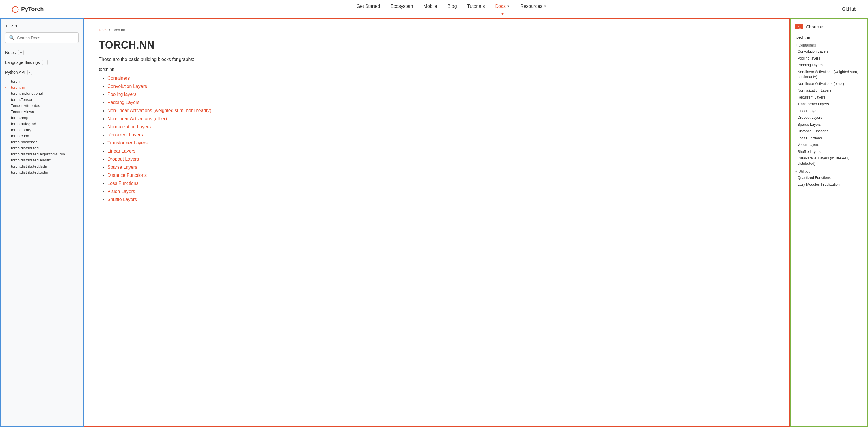  What do you see at coordinates (441, 78) in the screenshot?
I see `list-item: Containers` at bounding box center [441, 78].